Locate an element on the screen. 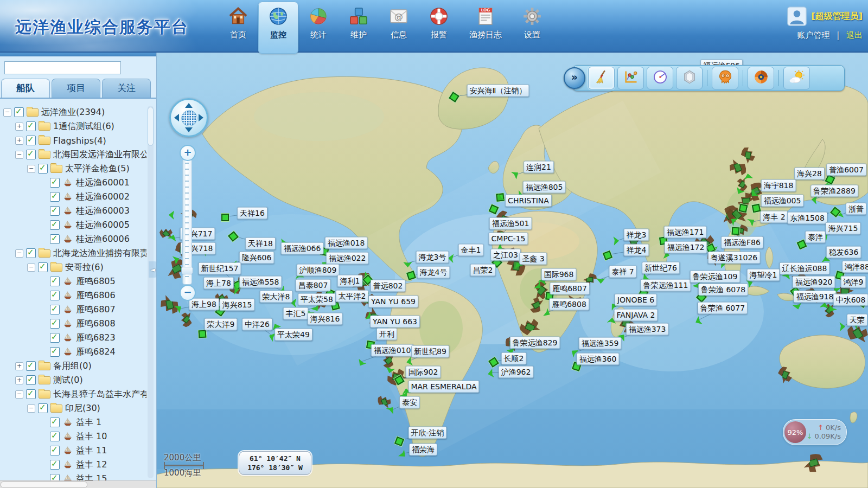 This screenshot has height=488, width=868. vessel-label: 新世纪157 is located at coordinates (220, 269).